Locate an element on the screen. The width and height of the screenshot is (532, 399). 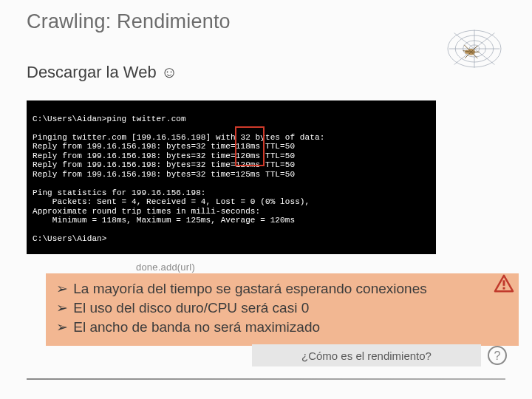
subtitle-text: Descargar la Web is located at coordinates (92, 72).